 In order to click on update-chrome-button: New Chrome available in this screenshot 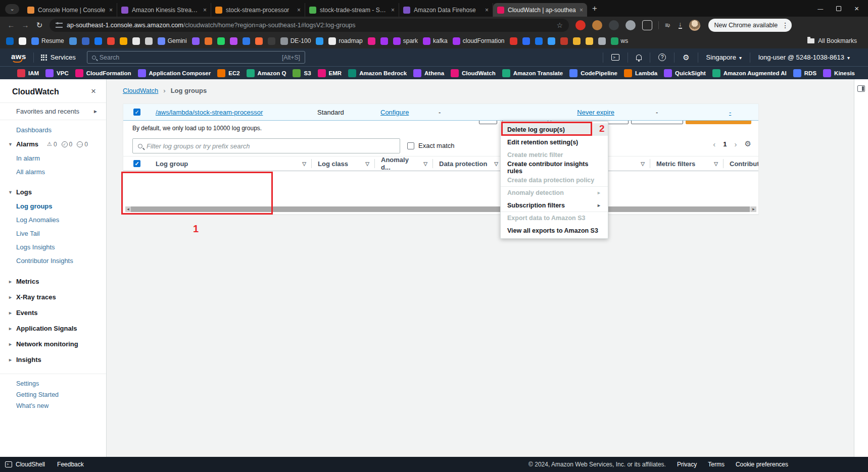, I will do `click(750, 25)`.